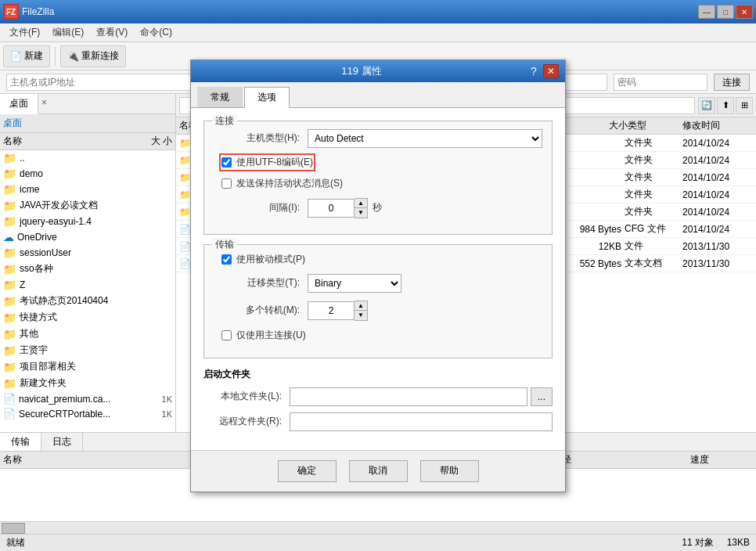 The image size is (756, 551). I want to click on startup-section: 启动文件夹 本地文件夹(L): ... 远程文件夹(R):, so click(378, 399).